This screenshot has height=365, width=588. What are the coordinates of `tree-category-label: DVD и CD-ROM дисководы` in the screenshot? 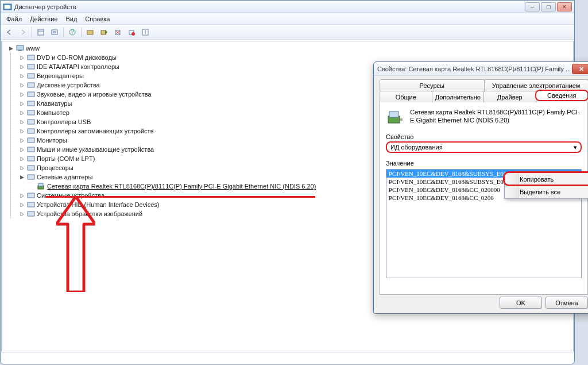 It's located at (77, 57).